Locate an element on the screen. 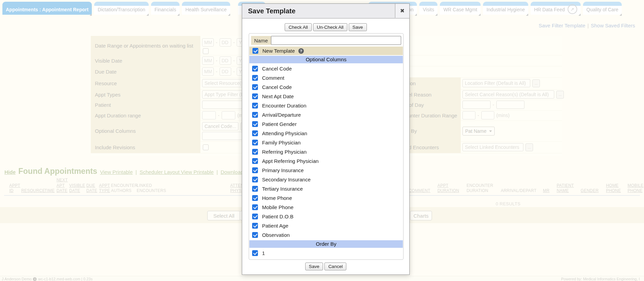 This screenshot has height=281, width=644. close-icon: ✖ is located at coordinates (402, 11).